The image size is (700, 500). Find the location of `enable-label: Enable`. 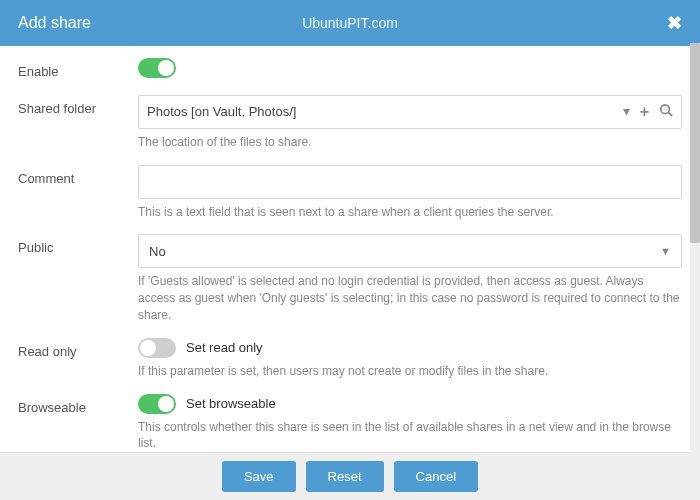

enable-label: Enable is located at coordinates (78, 70).